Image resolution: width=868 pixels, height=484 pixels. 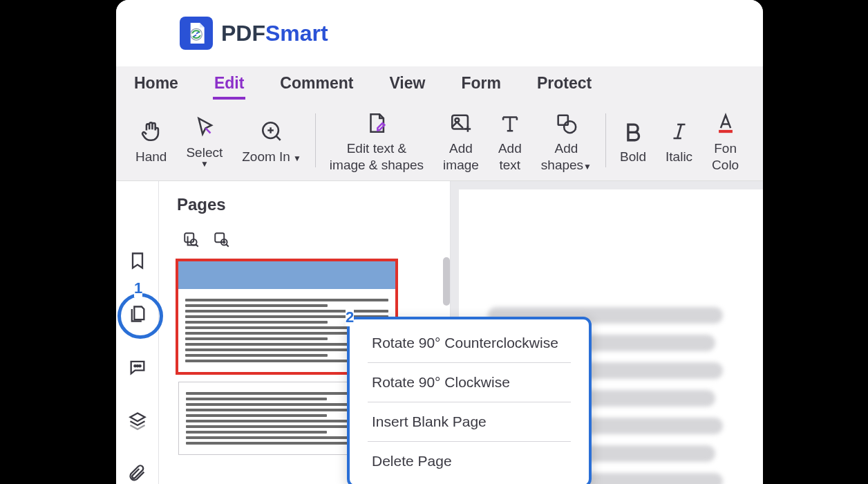 I want to click on sidebar-bookmarks, so click(x=138, y=261).